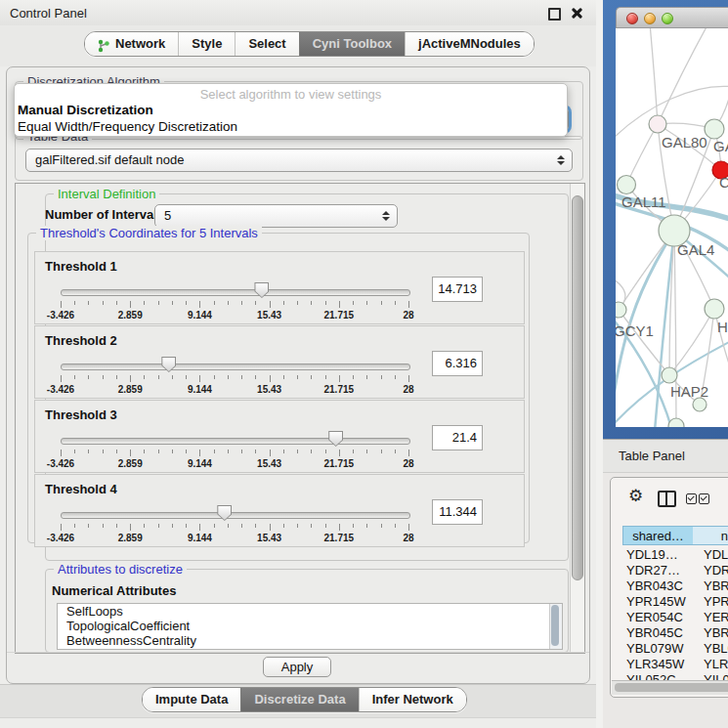 The image size is (728, 728). What do you see at coordinates (291, 127) in the screenshot?
I see `dropdown-option-equal-width-frequency-discretization: Equal Width/Frequency Discretization` at bounding box center [291, 127].